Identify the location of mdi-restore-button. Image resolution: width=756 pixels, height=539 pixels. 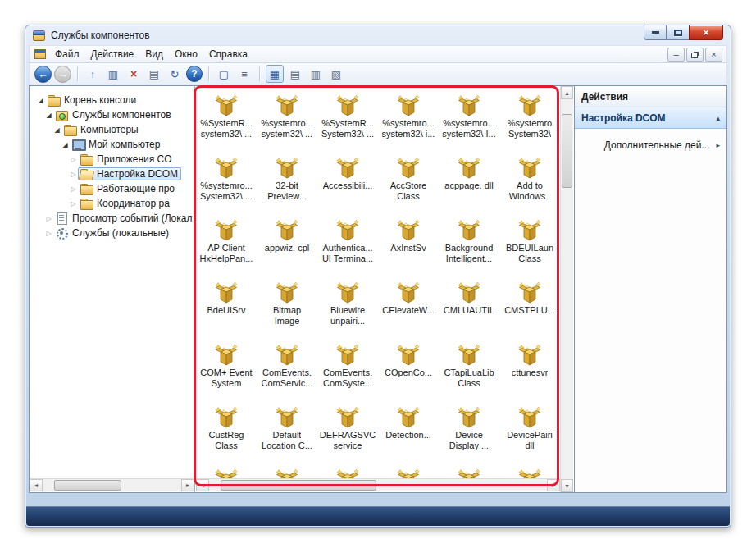
(695, 54).